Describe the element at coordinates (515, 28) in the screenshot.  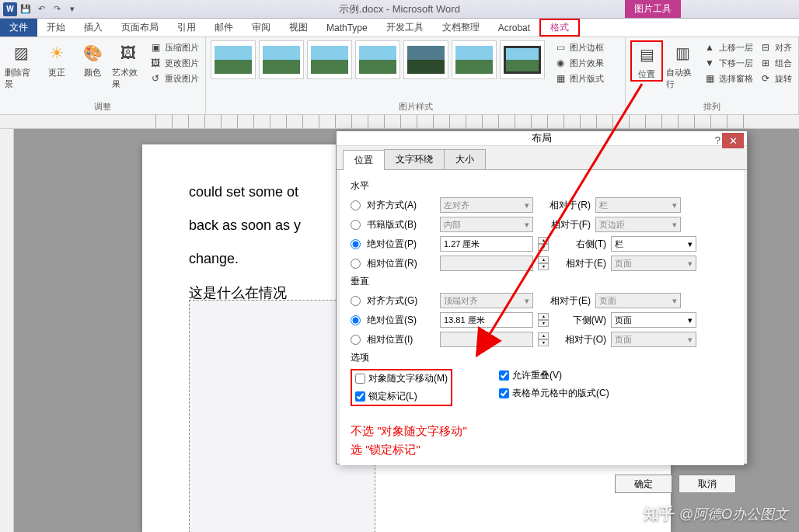
I see `tab-acrobat: Acrobat` at that location.